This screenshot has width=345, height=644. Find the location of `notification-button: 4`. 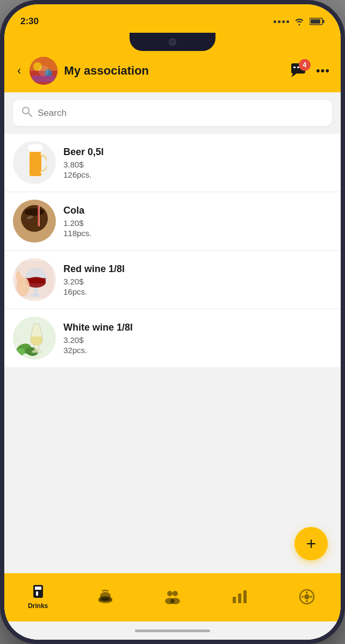

notification-button: 4 is located at coordinates (298, 71).